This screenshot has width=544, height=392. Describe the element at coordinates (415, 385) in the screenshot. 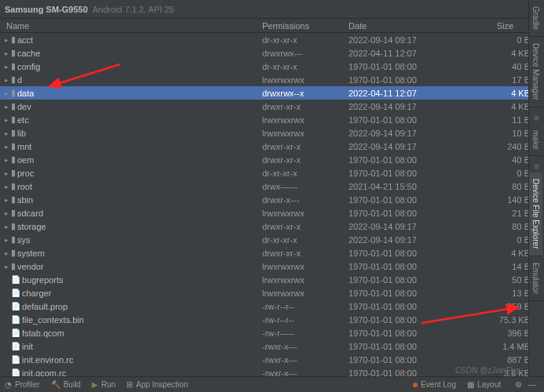

I see `event-dot-icon` at that location.